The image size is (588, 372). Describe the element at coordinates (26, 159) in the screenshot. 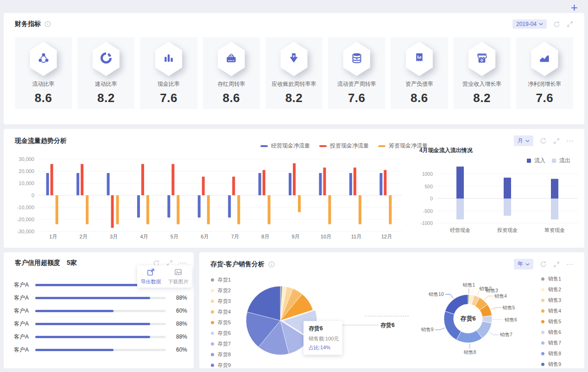

I see `svg-text: 30,000` at that location.